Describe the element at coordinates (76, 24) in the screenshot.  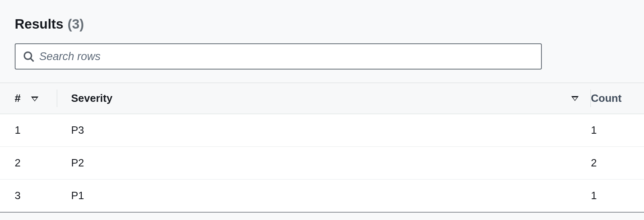
I see `title-count: (3)` at that location.